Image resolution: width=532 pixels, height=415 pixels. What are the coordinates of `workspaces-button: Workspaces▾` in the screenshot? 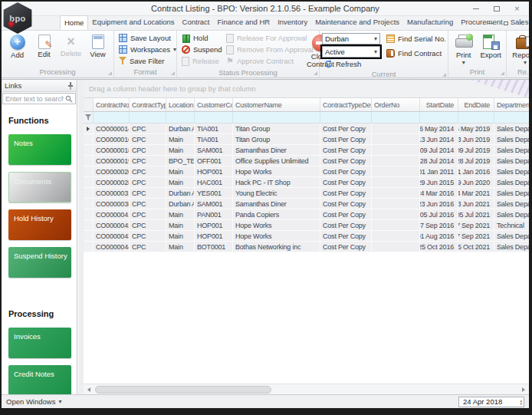 It's located at (146, 49).